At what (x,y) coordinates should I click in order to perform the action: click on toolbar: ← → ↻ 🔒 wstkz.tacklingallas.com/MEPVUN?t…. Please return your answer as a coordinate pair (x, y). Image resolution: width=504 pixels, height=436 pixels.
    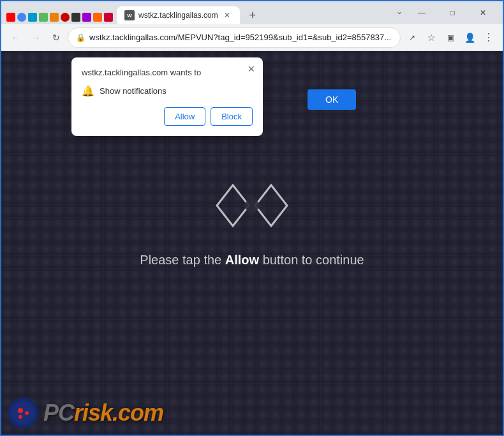
    Looking at the image, I should click on (252, 38).